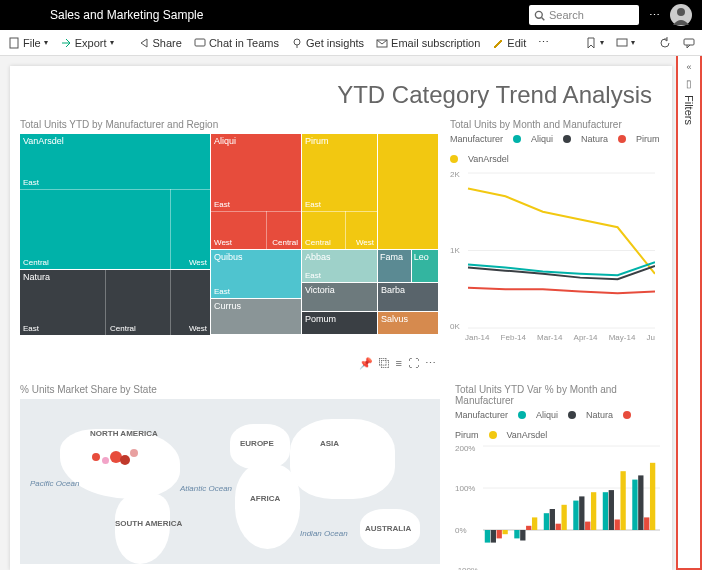  I want to click on file-icon, so click(14, 43).